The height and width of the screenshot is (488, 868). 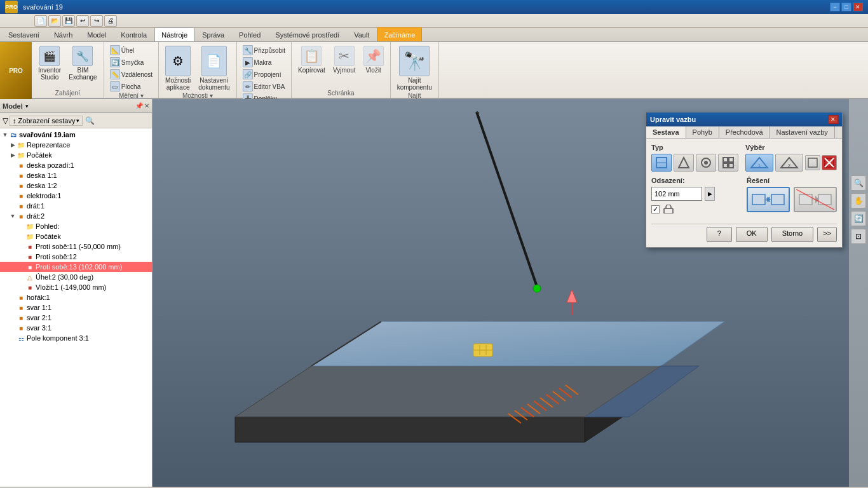 What do you see at coordinates (76, 247) in the screenshot?
I see `tree-item-proti-sobe-11: ■ Proti sobě:11 (-50,000 mm)` at bounding box center [76, 247].